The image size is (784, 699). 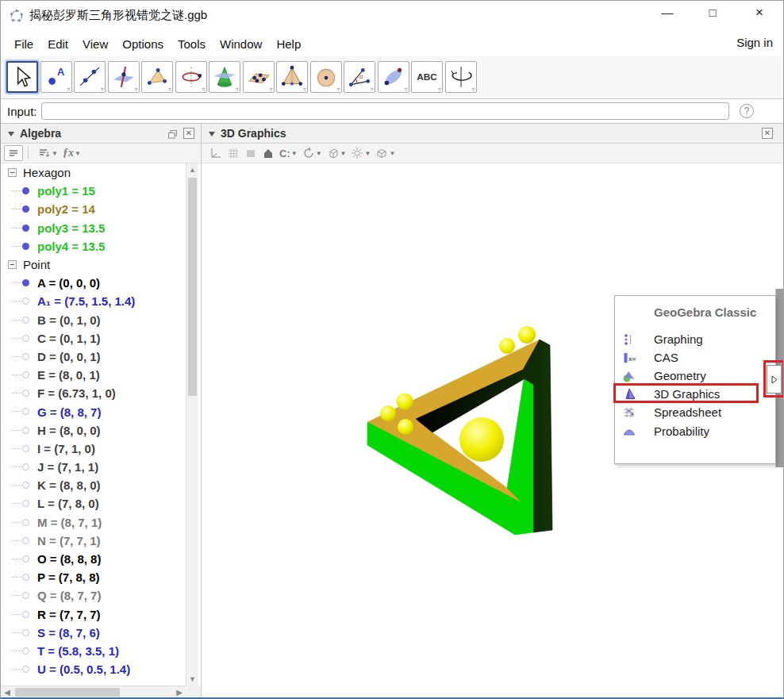 What do you see at coordinates (94, 321) in the screenshot?
I see `algebra-item-b: B = (0, 1, 0)` at bounding box center [94, 321].